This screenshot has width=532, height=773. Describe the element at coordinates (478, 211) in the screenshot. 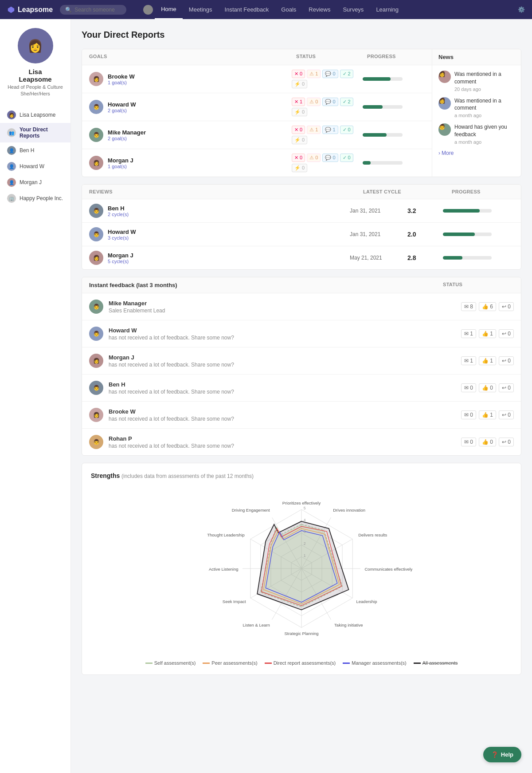

I see `review-progress-ben` at that location.